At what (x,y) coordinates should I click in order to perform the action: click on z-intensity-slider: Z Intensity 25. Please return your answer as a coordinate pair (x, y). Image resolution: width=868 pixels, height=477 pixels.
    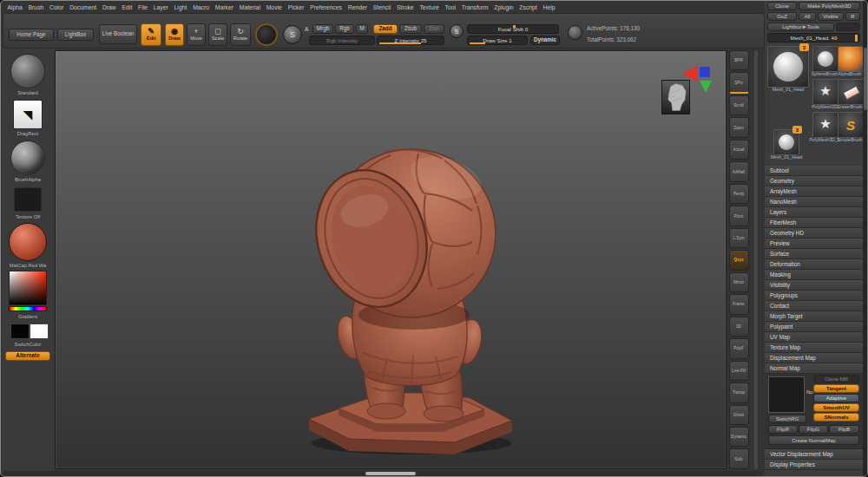
    Looking at the image, I should click on (411, 40).